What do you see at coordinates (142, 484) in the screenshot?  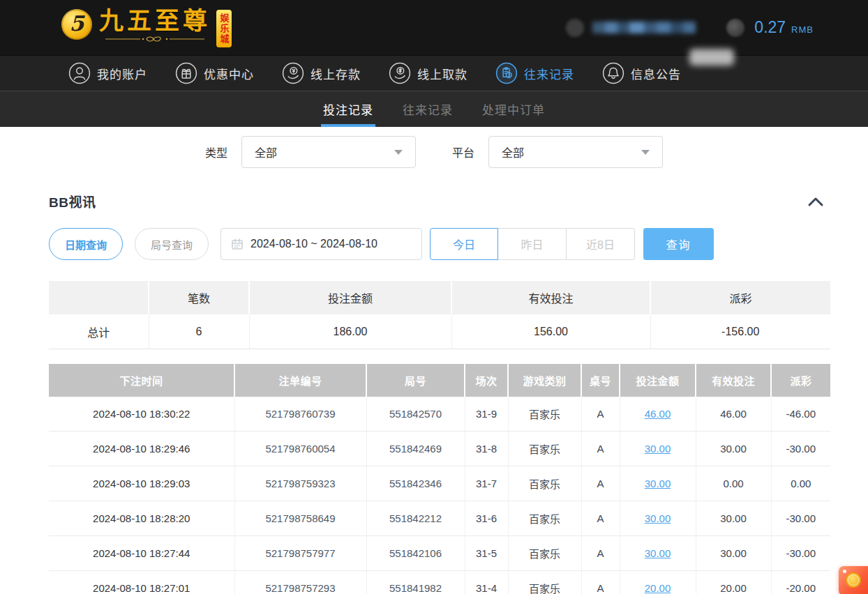 I see `cell-bet-time: 2024-08-10 18:29:03` at bounding box center [142, 484].